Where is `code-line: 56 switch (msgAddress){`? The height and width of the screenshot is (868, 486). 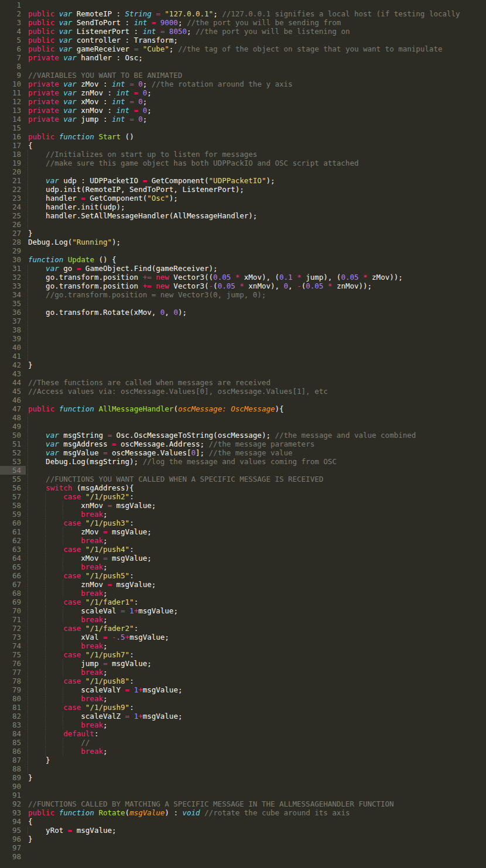
code-line: 56 switch (msgAddress){ is located at coordinates (243, 488).